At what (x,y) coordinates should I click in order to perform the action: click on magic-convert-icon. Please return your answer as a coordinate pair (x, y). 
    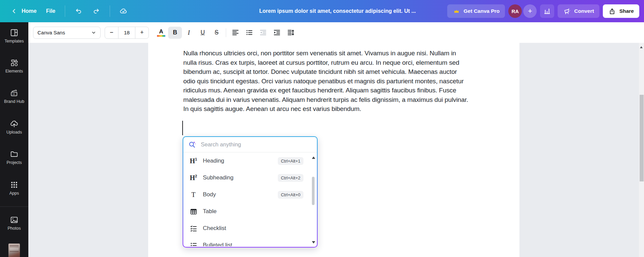
    Looking at the image, I should click on (567, 11).